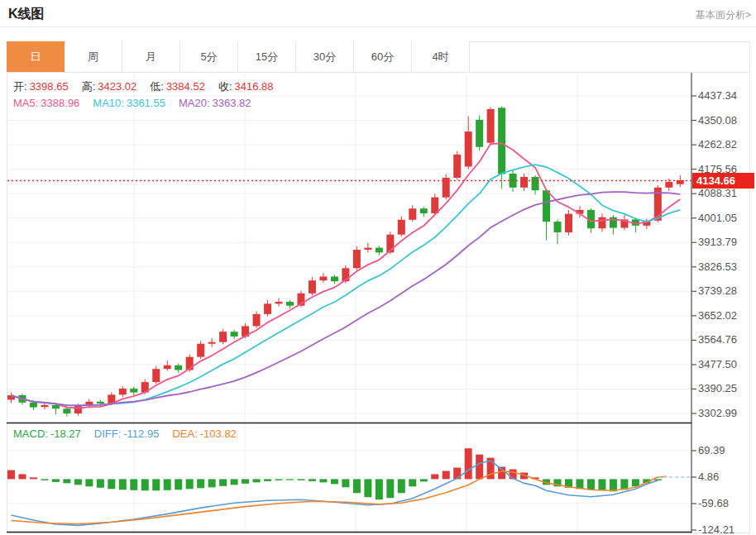 The image size is (756, 535). Describe the element at coordinates (36, 56) in the screenshot. I see `tab-timeframe-1: 日` at that location.